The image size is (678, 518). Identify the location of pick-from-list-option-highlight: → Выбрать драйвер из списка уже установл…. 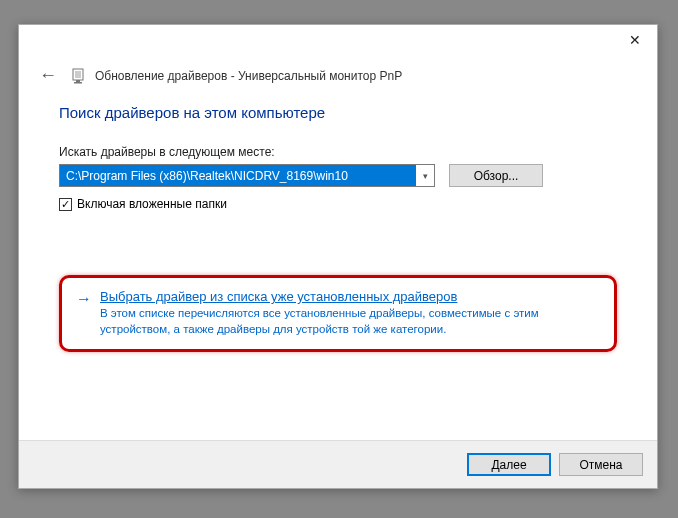
(338, 314).